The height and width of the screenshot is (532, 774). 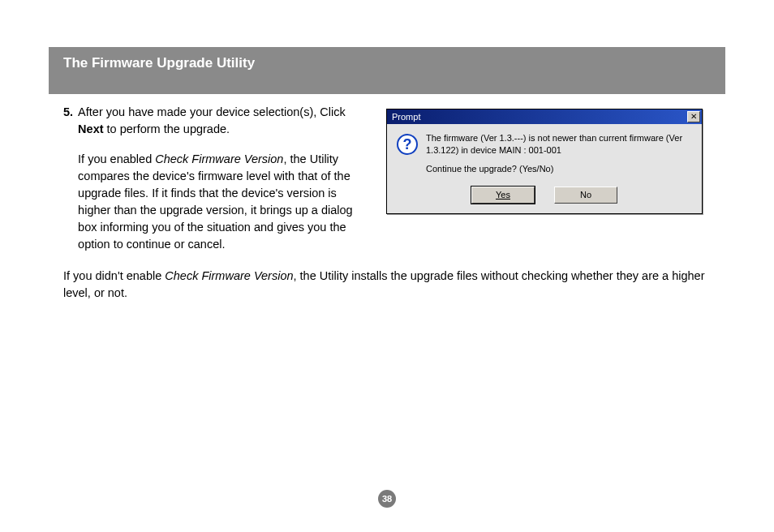 I want to click on dialog-title: Prompt, so click(x=406, y=117).